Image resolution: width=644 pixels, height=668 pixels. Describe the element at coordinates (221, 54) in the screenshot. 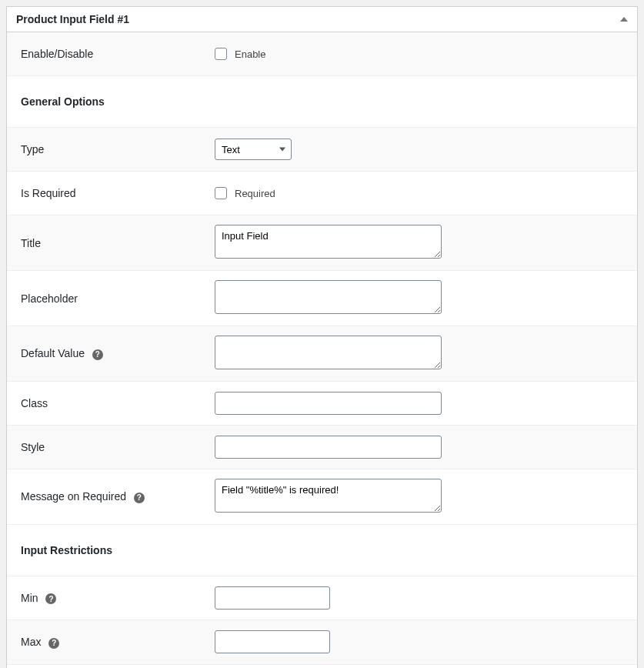

I see `enable-checkbox` at that location.